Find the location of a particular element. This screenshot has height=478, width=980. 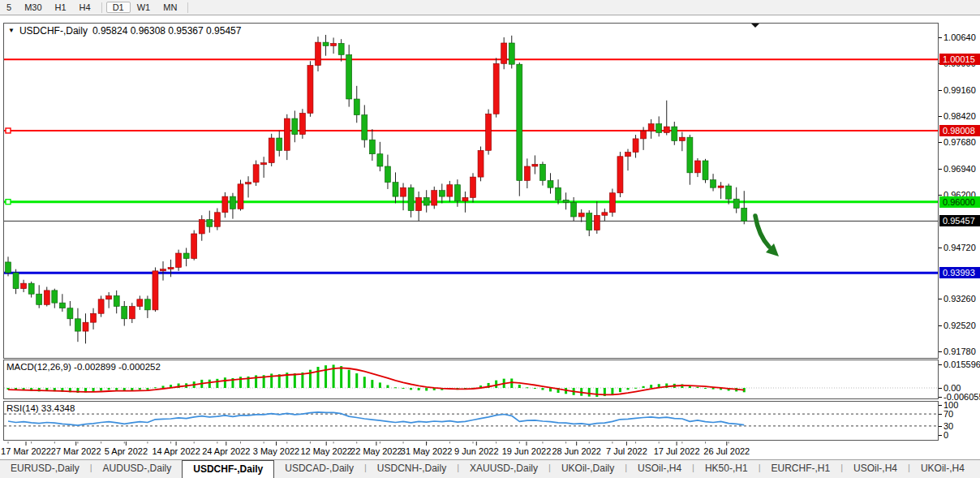

tab-scroll-controls: ◄► is located at coordinates (978, 469).